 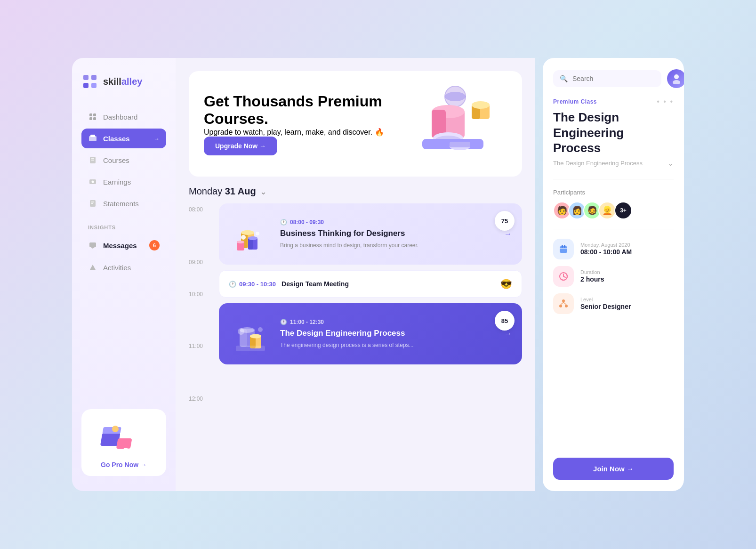 What do you see at coordinates (93, 117) in the screenshot?
I see `dashboard-icon` at bounding box center [93, 117].